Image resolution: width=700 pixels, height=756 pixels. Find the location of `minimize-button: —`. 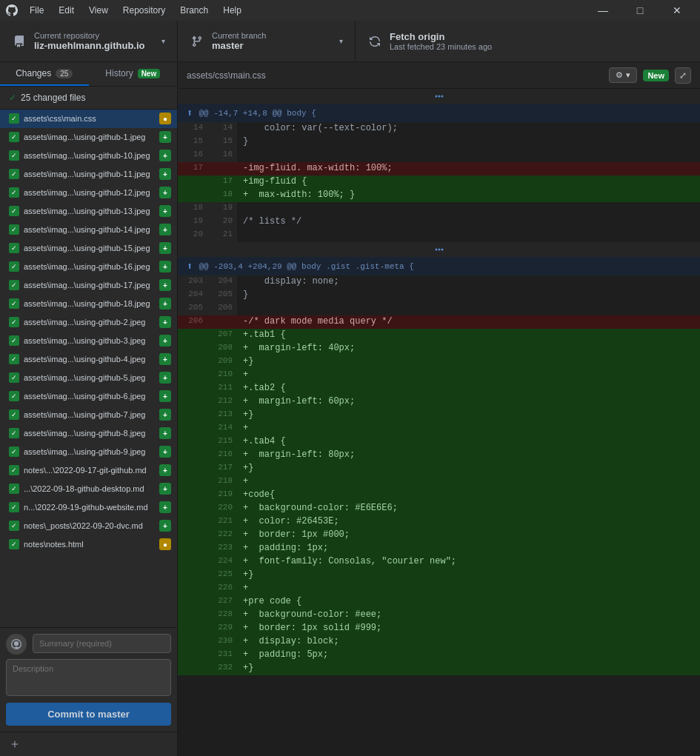

minimize-button: — is located at coordinates (603, 10).